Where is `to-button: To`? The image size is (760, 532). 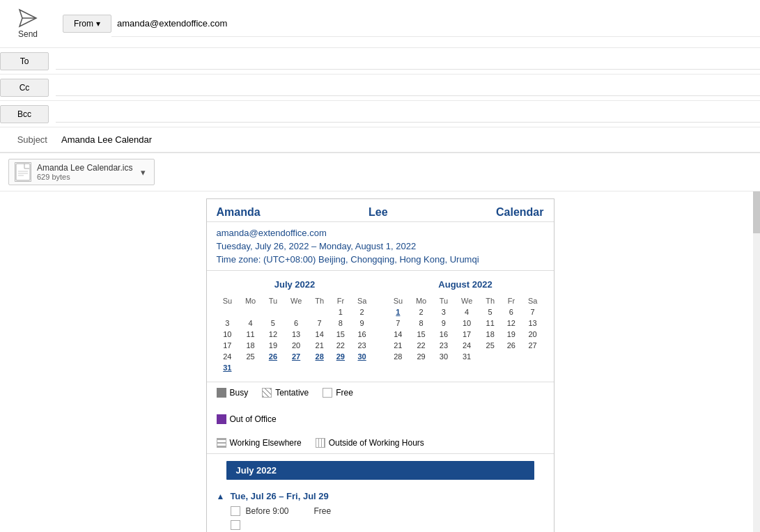 to-button: To is located at coordinates (24, 61).